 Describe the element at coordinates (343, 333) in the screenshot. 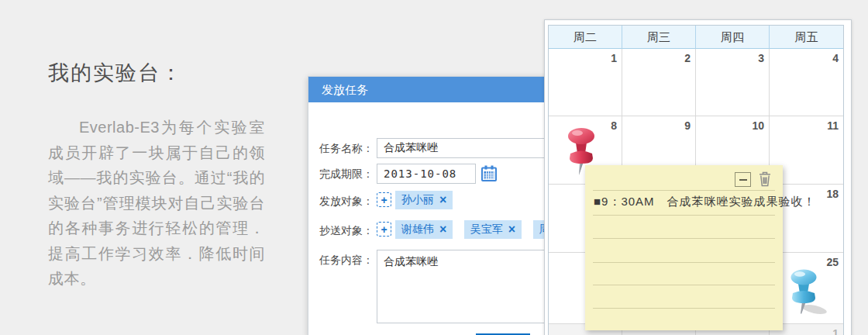

I see `attachment-label: 附 件：` at that location.